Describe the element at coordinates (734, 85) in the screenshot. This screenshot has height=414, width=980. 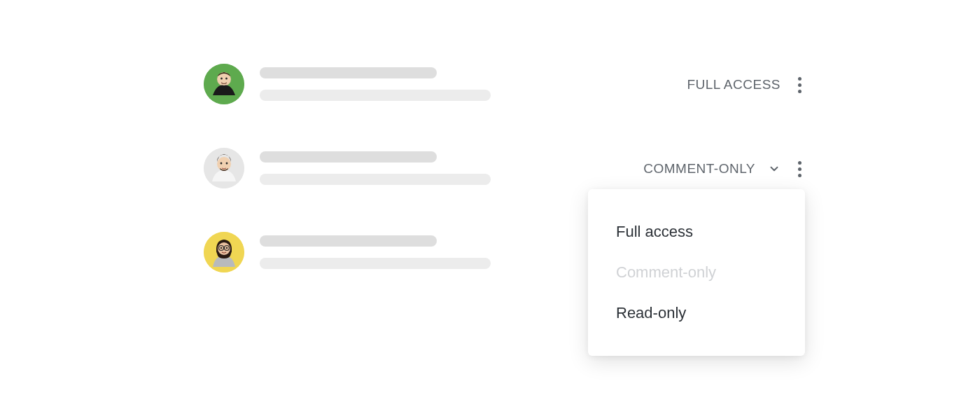
I see `access-level-label: FULL ACCESS` at that location.